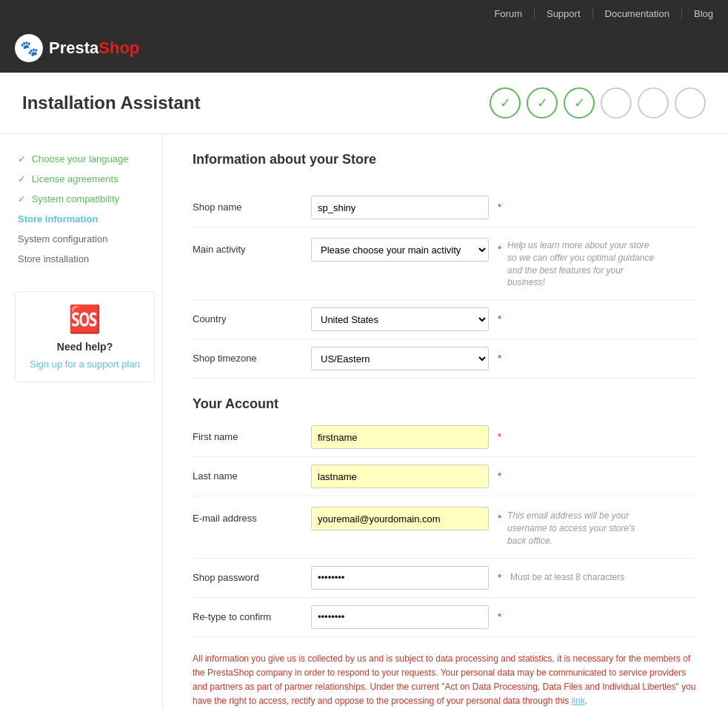 The height and width of the screenshot is (709, 728). What do you see at coordinates (505, 437) in the screenshot?
I see `first-name-controls: *` at bounding box center [505, 437].